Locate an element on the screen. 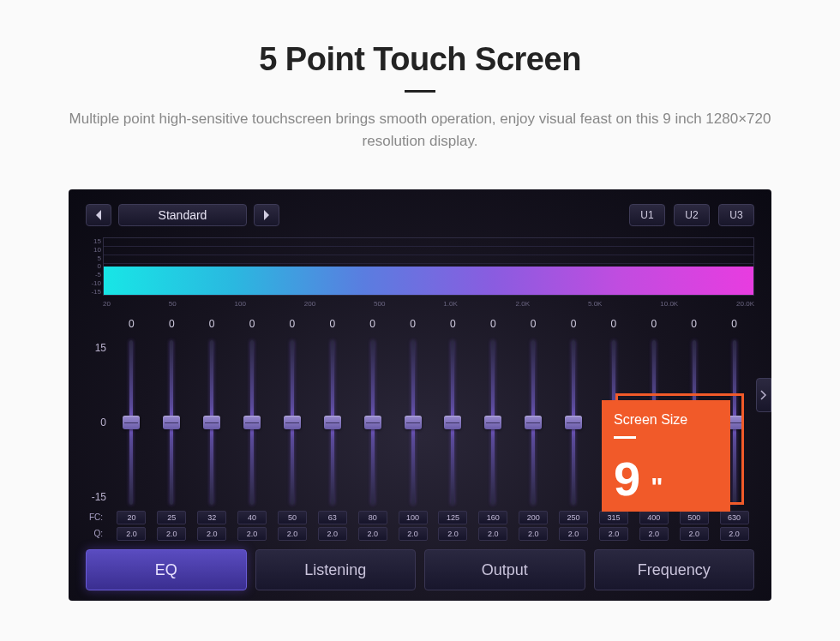 This screenshot has width=840, height=641. band-fc: 32 is located at coordinates (212, 518).